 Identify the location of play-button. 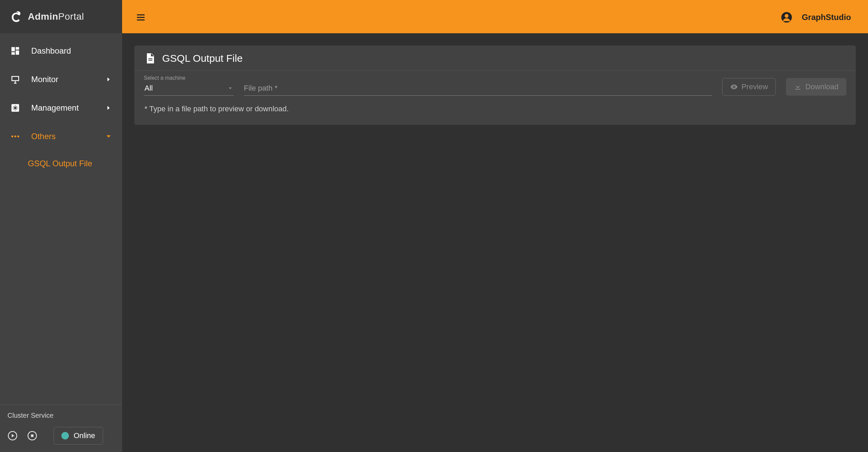
(13, 436).